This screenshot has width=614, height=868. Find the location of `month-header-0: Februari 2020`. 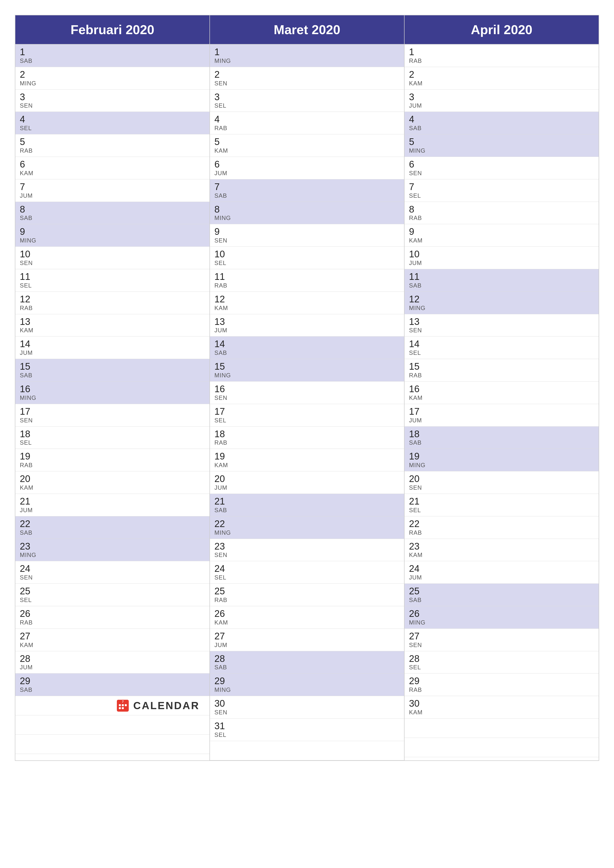

month-header-0: Februari 2020 is located at coordinates (113, 30).